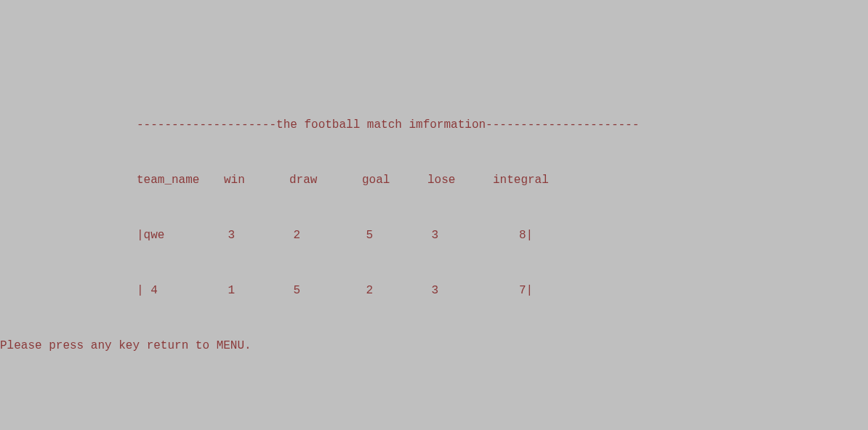 The height and width of the screenshot is (430, 868). I want to click on cell-draw: 2, so click(330, 235).